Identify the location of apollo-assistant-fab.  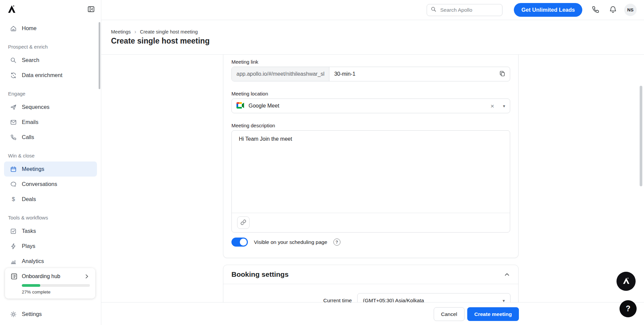
(626, 281).